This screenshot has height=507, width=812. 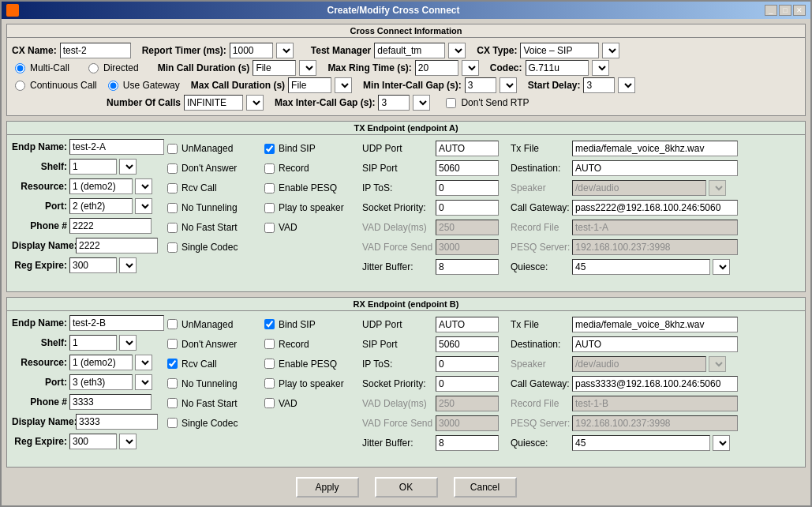 I want to click on start-delay-input, so click(x=599, y=85).